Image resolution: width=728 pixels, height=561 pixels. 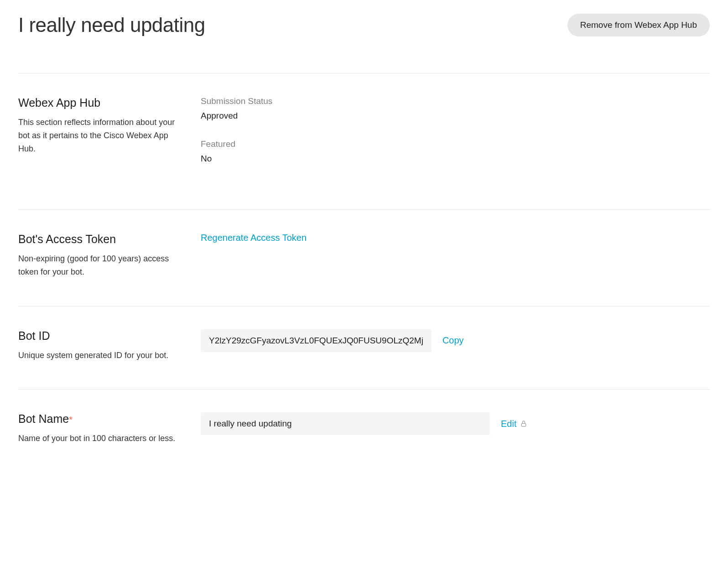 I want to click on section-left: Bot ID Unique system generated ID for yo…, so click(x=109, y=346).